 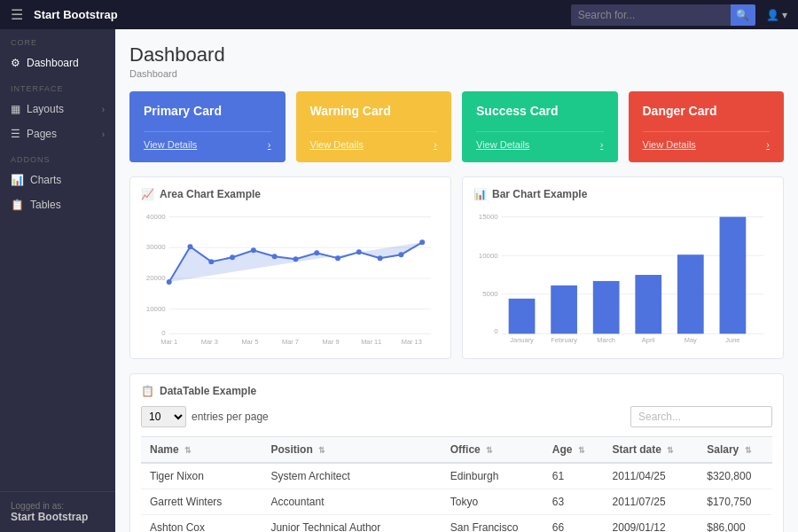 I want to click on svg-text: June, so click(x=732, y=340).